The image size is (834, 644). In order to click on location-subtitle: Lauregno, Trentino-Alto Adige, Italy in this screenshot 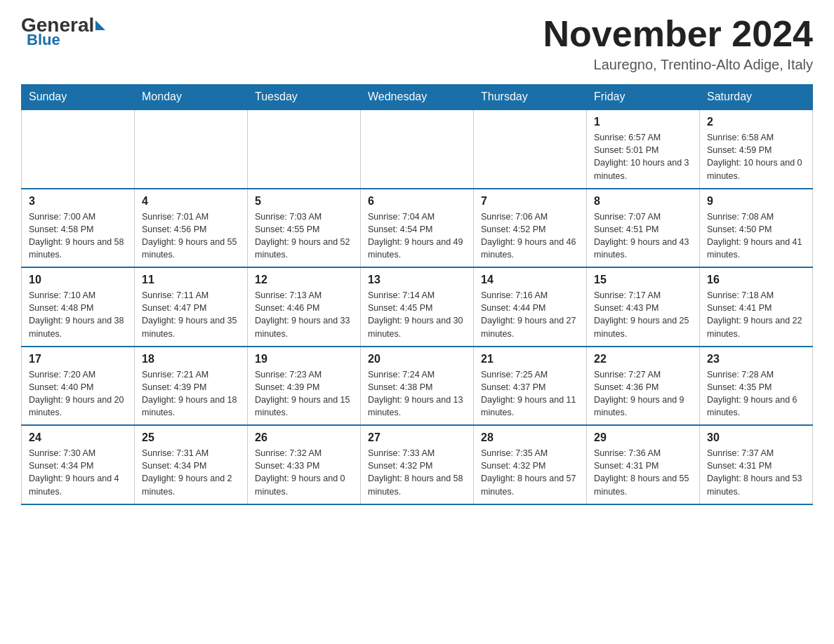, I will do `click(678, 65)`.